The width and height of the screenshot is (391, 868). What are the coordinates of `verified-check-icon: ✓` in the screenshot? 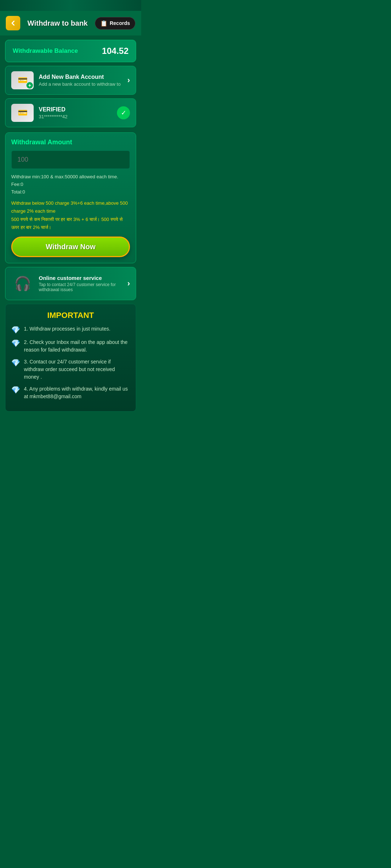 It's located at (123, 113).